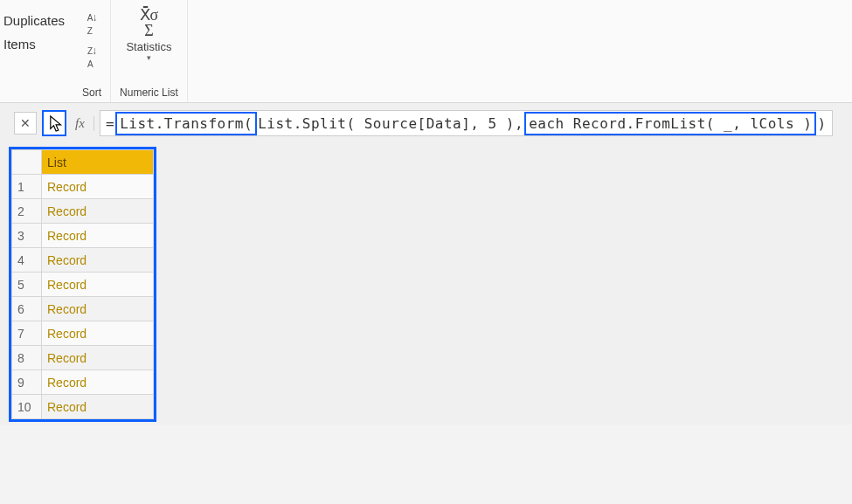 The width and height of the screenshot is (852, 504). Describe the element at coordinates (92, 57) in the screenshot. I see `sort-descending-icon: Z↓A` at that location.